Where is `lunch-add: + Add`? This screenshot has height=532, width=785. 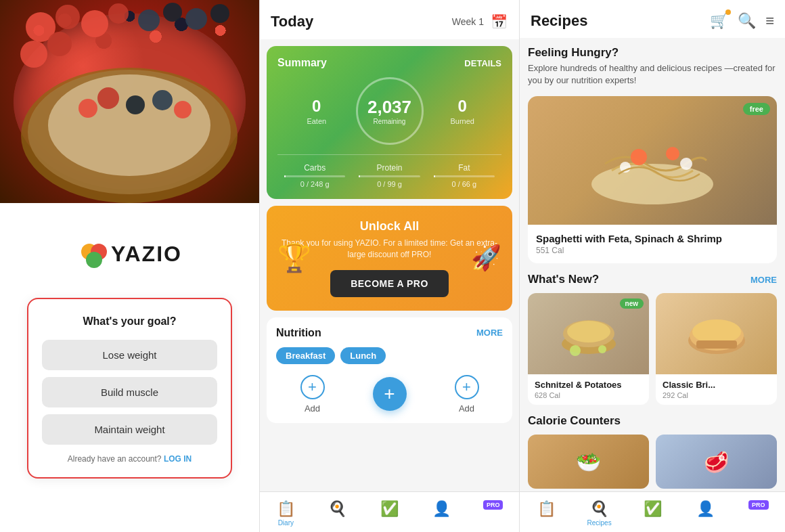 lunch-add: + Add is located at coordinates (467, 394).